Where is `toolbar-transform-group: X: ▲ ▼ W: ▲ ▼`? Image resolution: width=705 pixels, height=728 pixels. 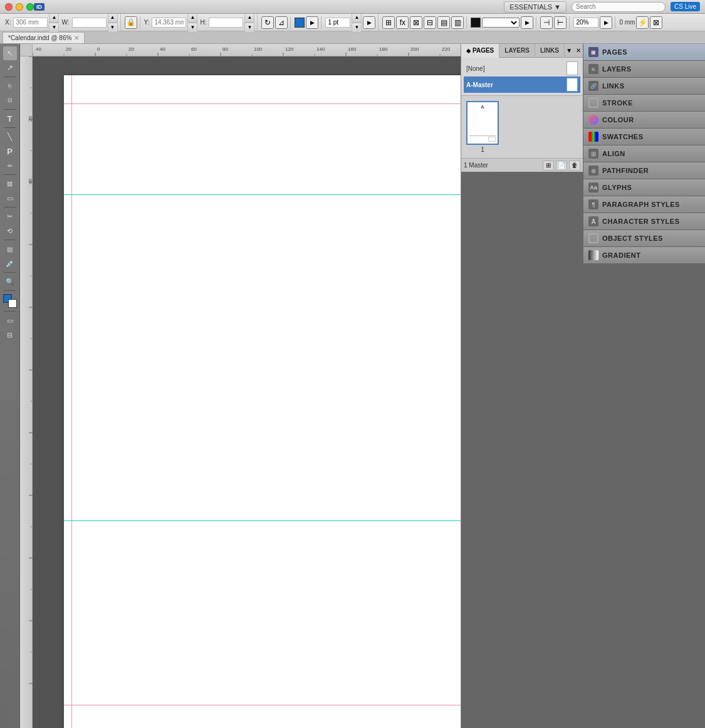 toolbar-transform-group: X: ▲ ▼ W: ▲ ▼ is located at coordinates (61, 23).